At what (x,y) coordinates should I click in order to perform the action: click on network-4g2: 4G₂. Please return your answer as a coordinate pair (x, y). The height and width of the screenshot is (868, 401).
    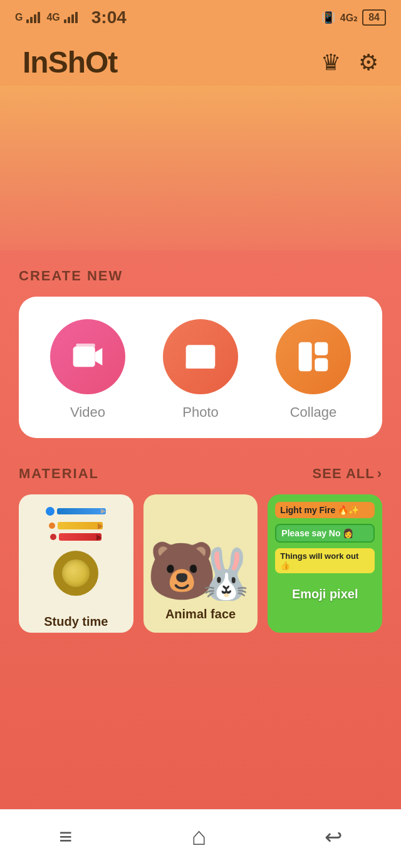
    Looking at the image, I should click on (348, 18).